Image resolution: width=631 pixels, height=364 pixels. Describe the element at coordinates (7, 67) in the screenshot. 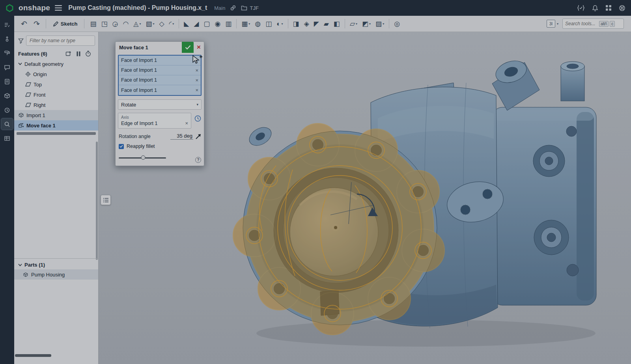

I see `comments-icon` at that location.